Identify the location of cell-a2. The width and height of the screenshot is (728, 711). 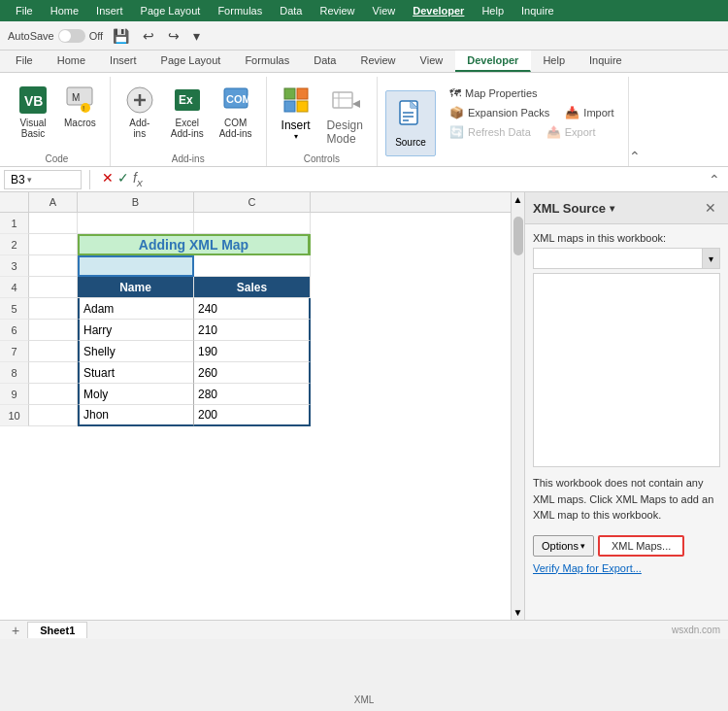
(53, 245).